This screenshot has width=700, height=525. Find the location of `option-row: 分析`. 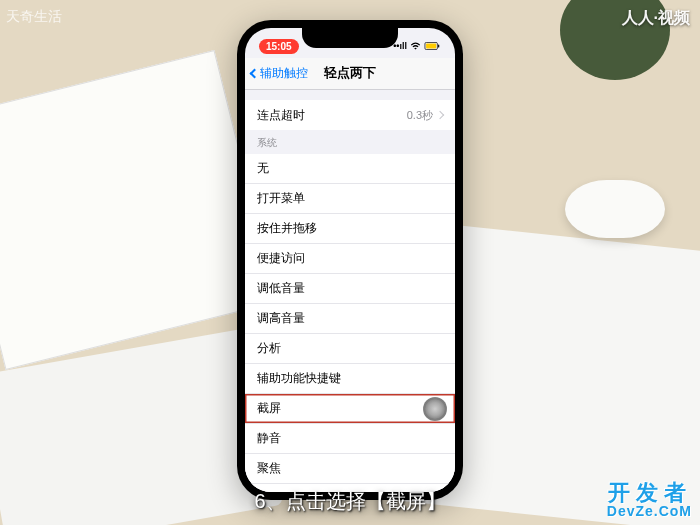

option-row: 分析 is located at coordinates (350, 349).